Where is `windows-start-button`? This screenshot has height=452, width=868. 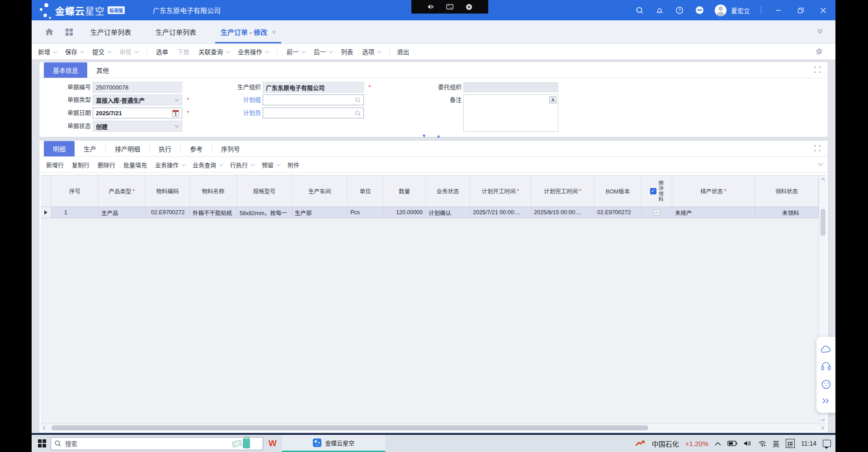
windows-start-button is located at coordinates (42, 443).